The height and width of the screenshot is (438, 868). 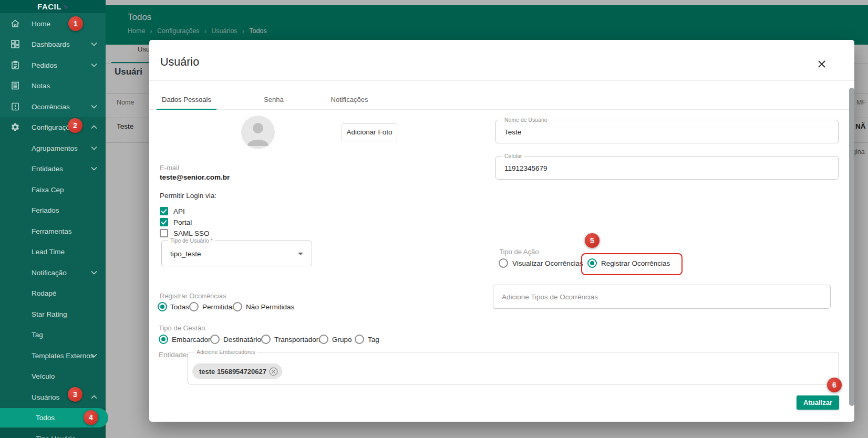 What do you see at coordinates (513, 131) in the screenshot?
I see `nome-usuario-value: Teste` at bounding box center [513, 131].